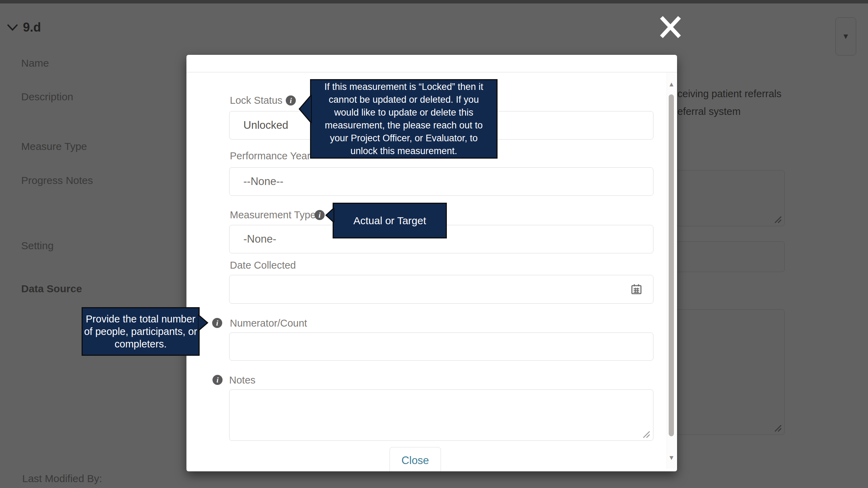  What do you see at coordinates (636, 289) in the screenshot?
I see `calendar-icon` at bounding box center [636, 289].